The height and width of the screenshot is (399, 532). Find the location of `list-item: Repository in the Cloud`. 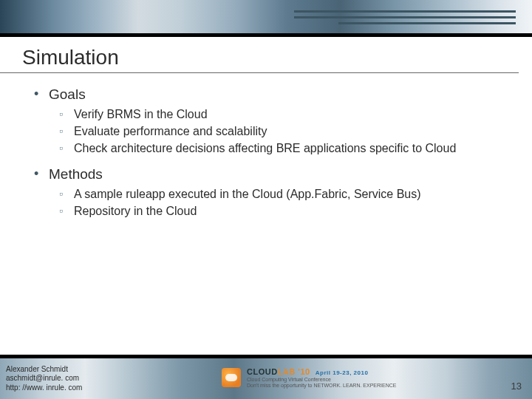

list-item: Repository in the Cloud is located at coordinates (279, 211).